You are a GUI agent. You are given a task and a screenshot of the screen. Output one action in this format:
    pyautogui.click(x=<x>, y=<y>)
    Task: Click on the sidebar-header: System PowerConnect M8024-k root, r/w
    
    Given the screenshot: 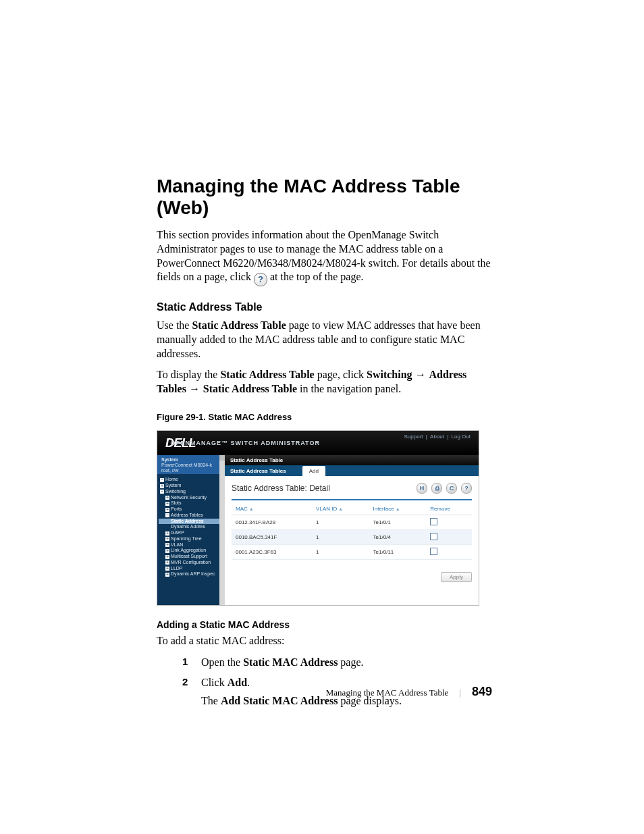 What is the action you would take?
    pyautogui.click(x=191, y=465)
    